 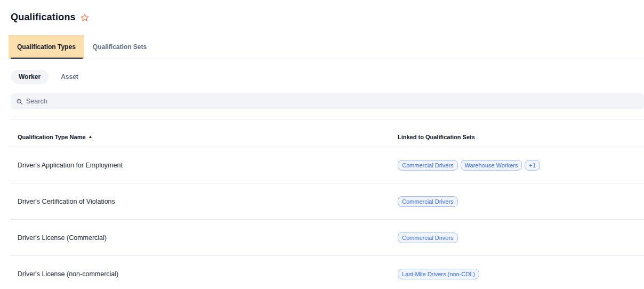 What do you see at coordinates (436, 137) in the screenshot?
I see `column-header-label: Linked to Qualification Sets` at bounding box center [436, 137].